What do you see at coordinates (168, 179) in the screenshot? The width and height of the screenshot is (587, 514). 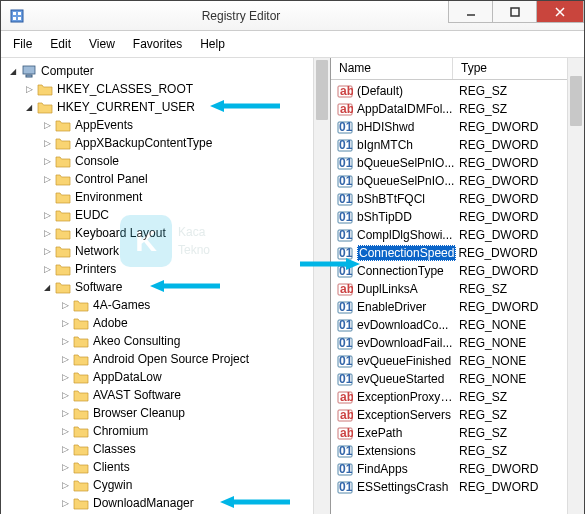 I see `tree-key: Control Panel` at bounding box center [168, 179].